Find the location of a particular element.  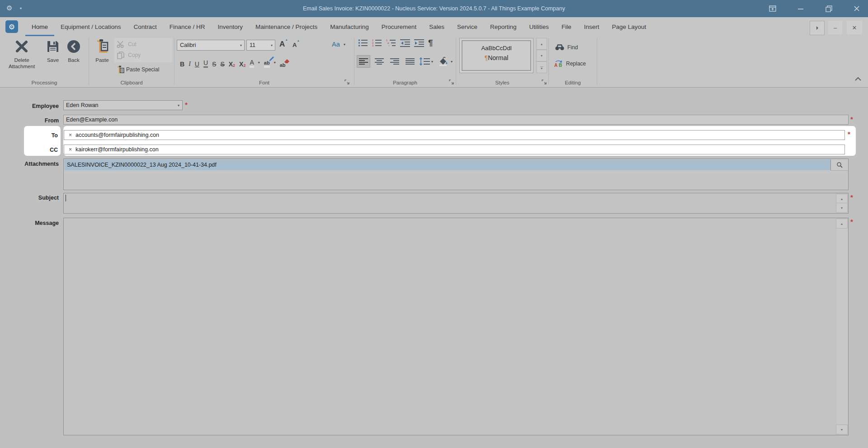

decrease-indent-icon is located at coordinates (405, 43).